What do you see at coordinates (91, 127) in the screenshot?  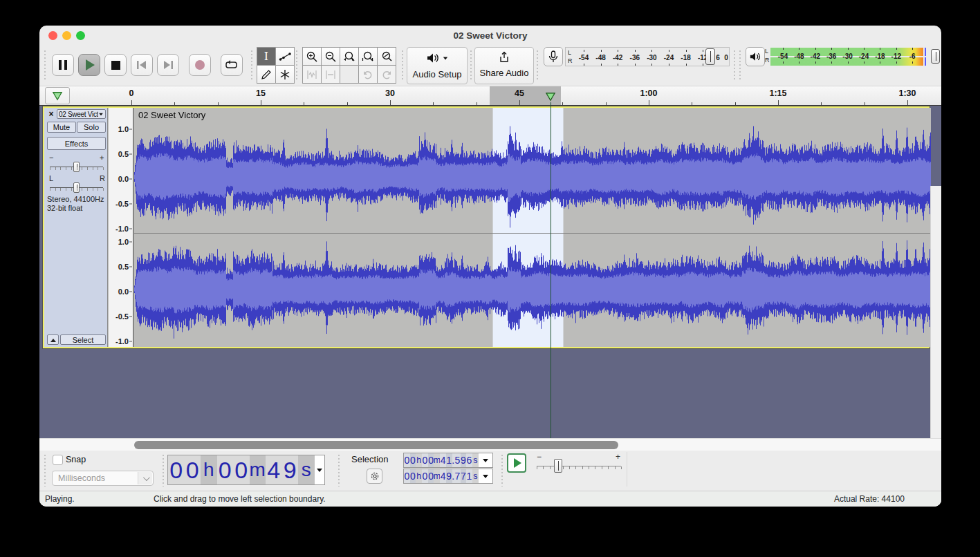 I see `solo-button: Solo` at bounding box center [91, 127].